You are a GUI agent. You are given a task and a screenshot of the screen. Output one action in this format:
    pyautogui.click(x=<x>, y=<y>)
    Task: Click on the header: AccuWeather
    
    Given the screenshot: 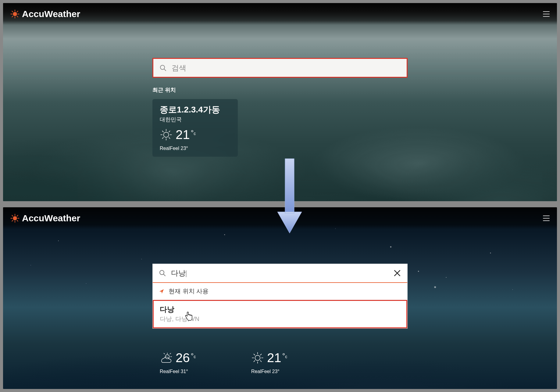 What is the action you would take?
    pyautogui.click(x=280, y=14)
    